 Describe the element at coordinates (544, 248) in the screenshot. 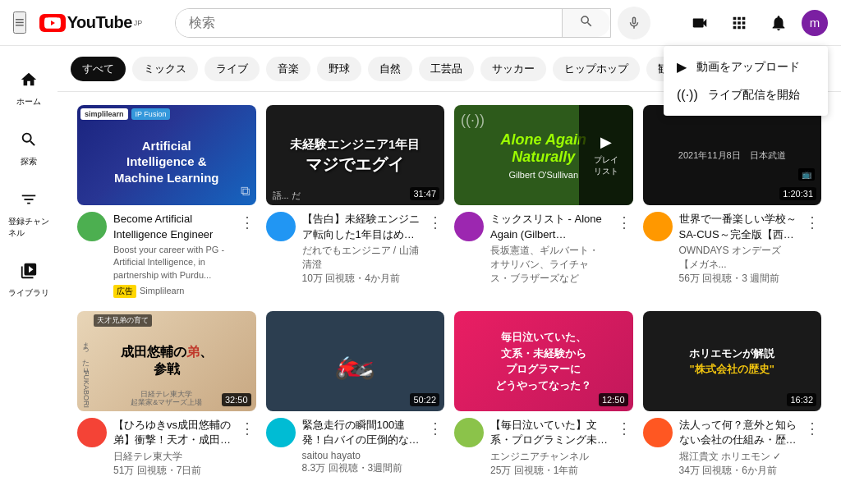

I see `video-info-v3: ミックスリスト - Alone Again (Gilbert O'Sulliva…` at that location.